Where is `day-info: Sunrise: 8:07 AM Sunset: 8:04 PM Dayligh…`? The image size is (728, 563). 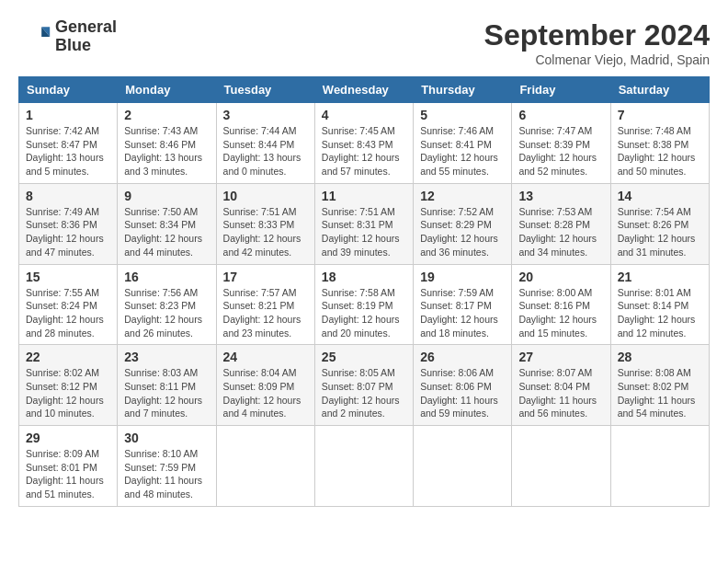
day-info: Sunrise: 8:07 AM Sunset: 8:04 PM Dayligh… is located at coordinates (561, 394).